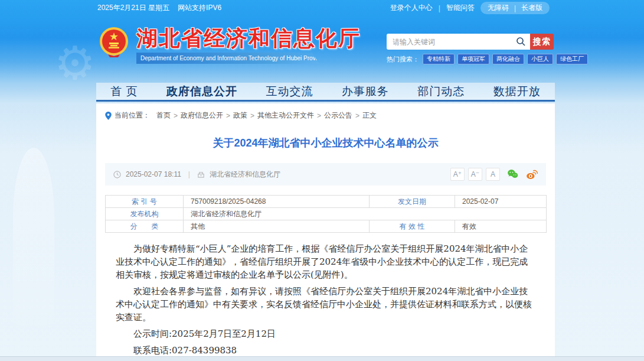 This screenshot has height=361, width=644. I want to click on breadcrumb: 当前位置： 首页 > 政府信息公开 > 政策 > 其他主动公开文件 > 公示公告…, so click(326, 116).